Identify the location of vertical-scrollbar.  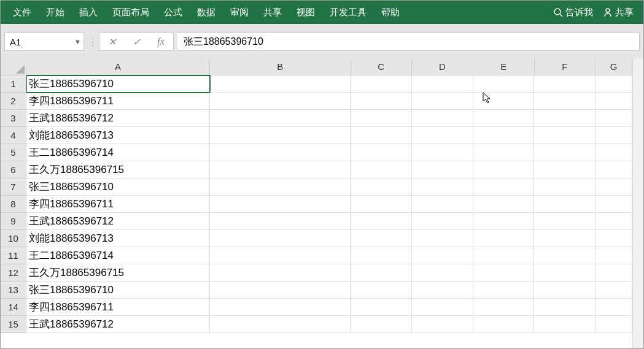
(638, 204).